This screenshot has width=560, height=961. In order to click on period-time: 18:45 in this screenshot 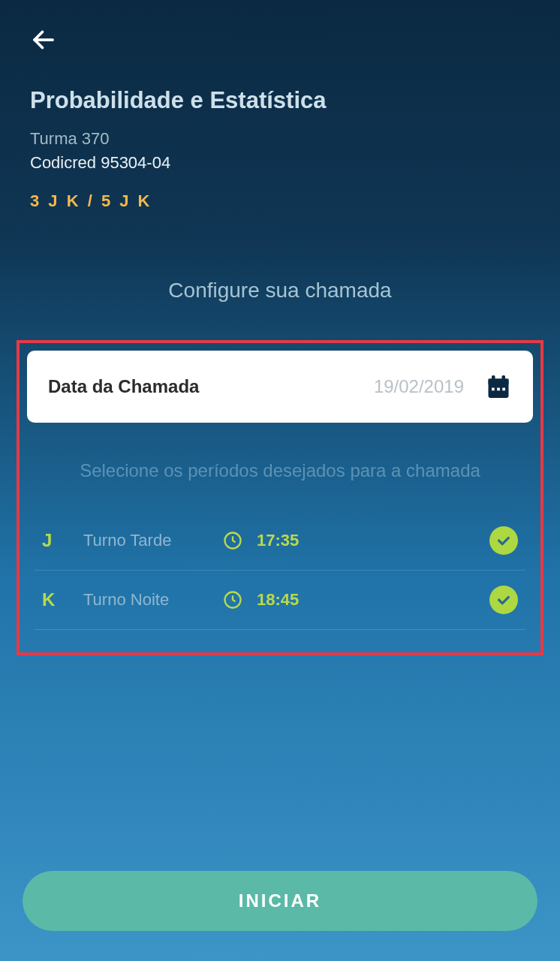, I will do `click(373, 600)`.